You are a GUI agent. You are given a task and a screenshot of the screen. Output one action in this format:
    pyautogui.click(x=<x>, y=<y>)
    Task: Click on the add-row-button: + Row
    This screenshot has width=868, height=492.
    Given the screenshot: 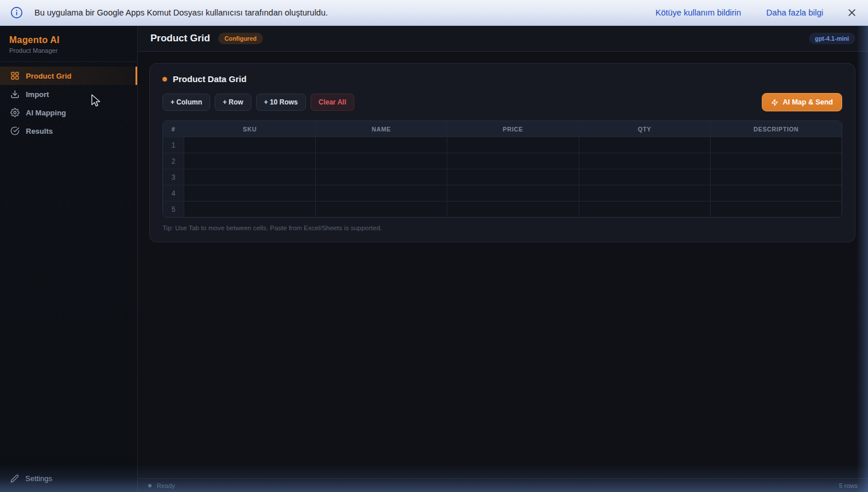 What is the action you would take?
    pyautogui.click(x=233, y=102)
    